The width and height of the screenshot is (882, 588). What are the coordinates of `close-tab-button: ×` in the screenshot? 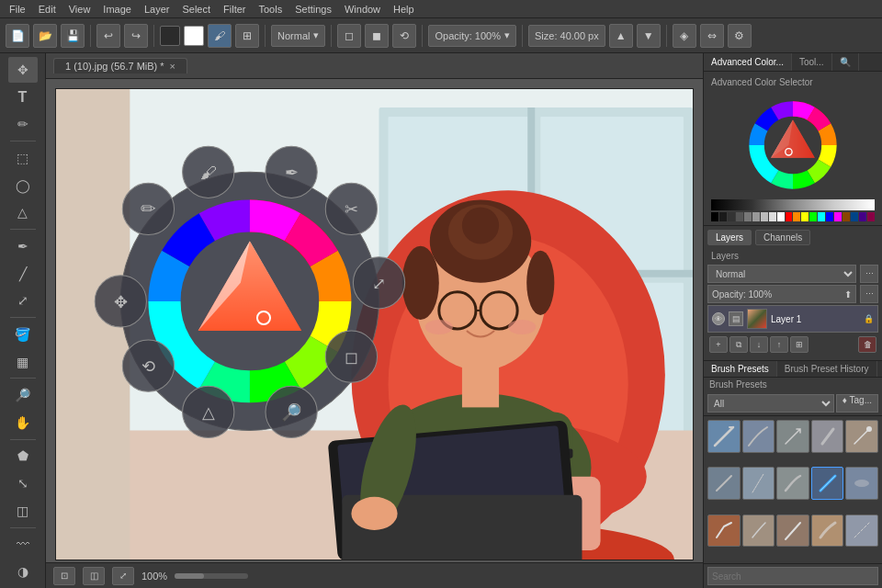 It's located at (173, 66).